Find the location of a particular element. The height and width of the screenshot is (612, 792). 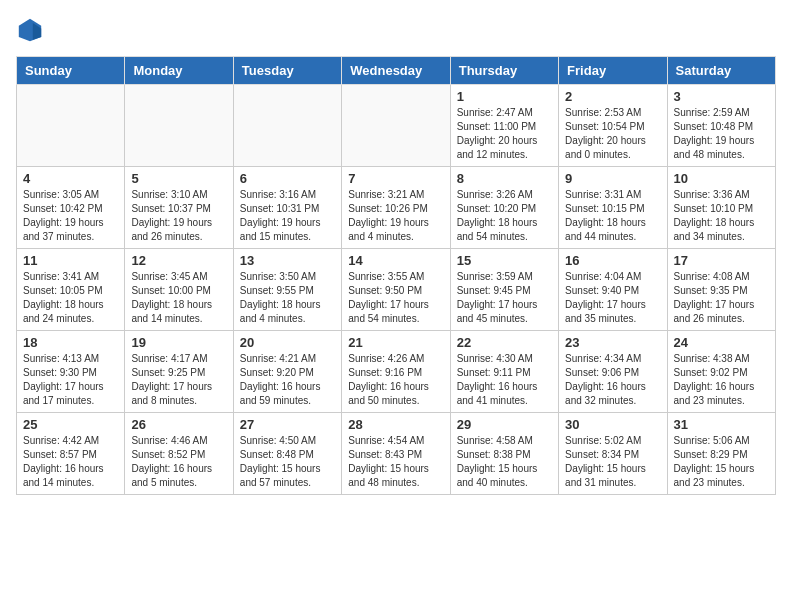

day-cell: 8Sunrise: 3:26 AMSunset: 10:20 PMDayligh… is located at coordinates (504, 208).